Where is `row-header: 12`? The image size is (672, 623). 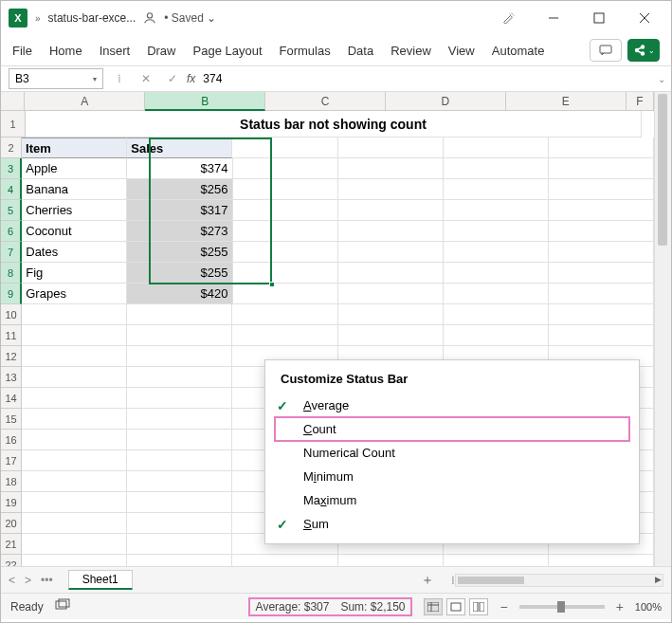
row-header: 12 is located at coordinates (11, 357).